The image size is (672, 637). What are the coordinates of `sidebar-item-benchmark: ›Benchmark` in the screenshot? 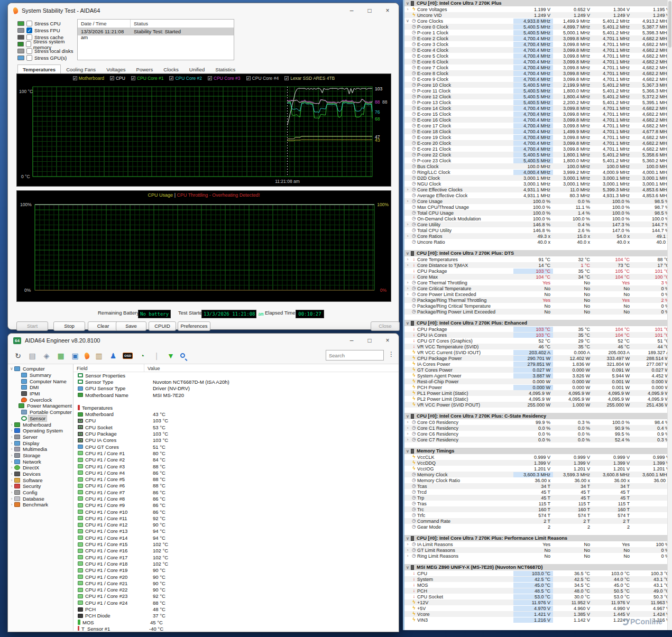 It's located at (40, 505).